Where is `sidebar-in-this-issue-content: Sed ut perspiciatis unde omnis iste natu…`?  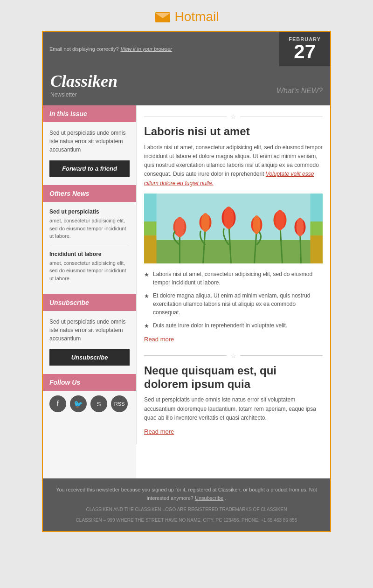 sidebar-in-this-issue-content: Sed ut perspiciatis unde omnis iste natu… is located at coordinates (90, 154).